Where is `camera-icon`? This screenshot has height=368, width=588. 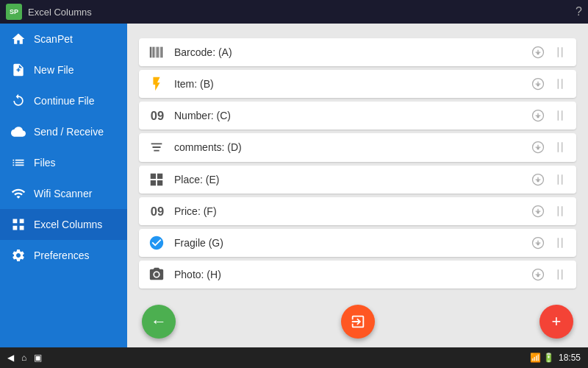 camera-icon is located at coordinates (157, 275).